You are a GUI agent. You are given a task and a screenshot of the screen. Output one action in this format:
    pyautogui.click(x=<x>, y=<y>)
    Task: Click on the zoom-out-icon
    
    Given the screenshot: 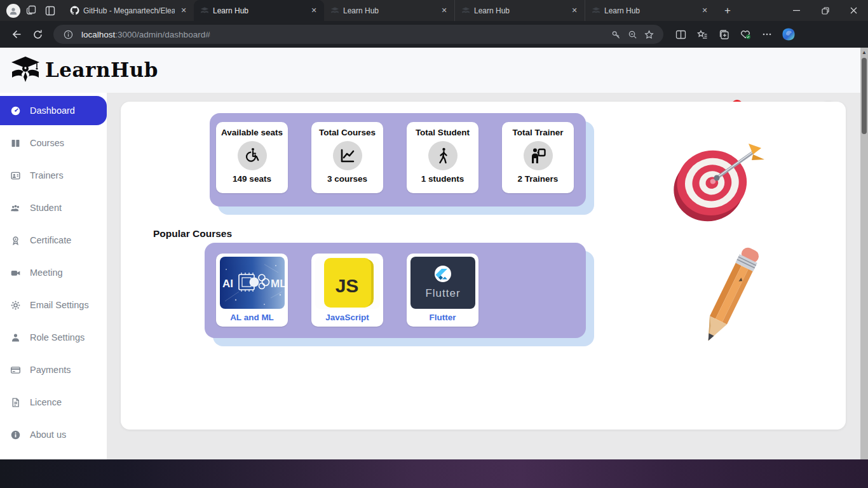 What is the action you would take?
    pyautogui.click(x=632, y=34)
    